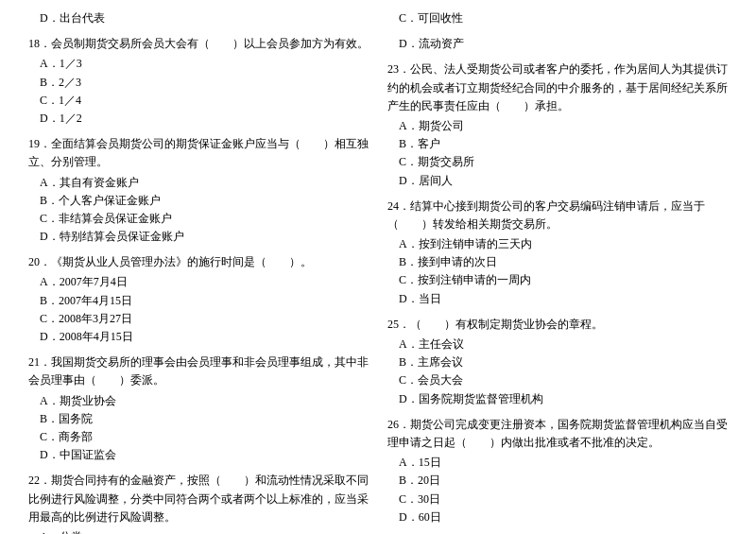  I want to click on option-23-d: D．居间人, so click(558, 181).